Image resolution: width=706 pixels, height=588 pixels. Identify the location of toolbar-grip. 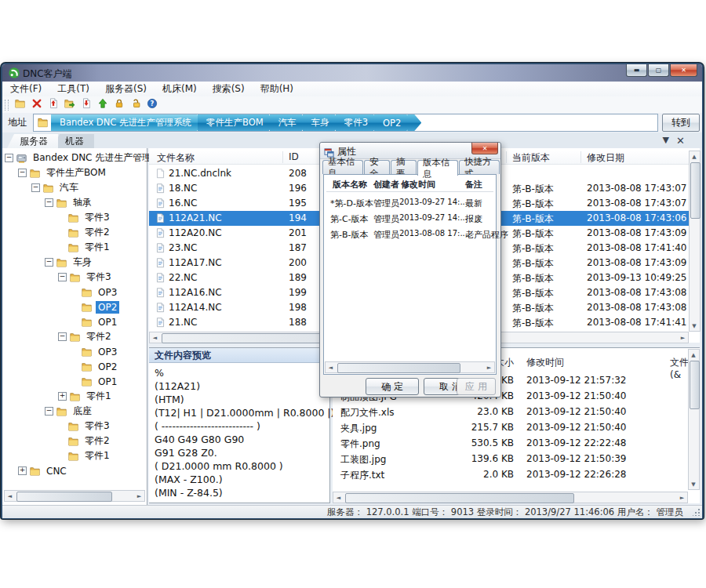
(6, 105).